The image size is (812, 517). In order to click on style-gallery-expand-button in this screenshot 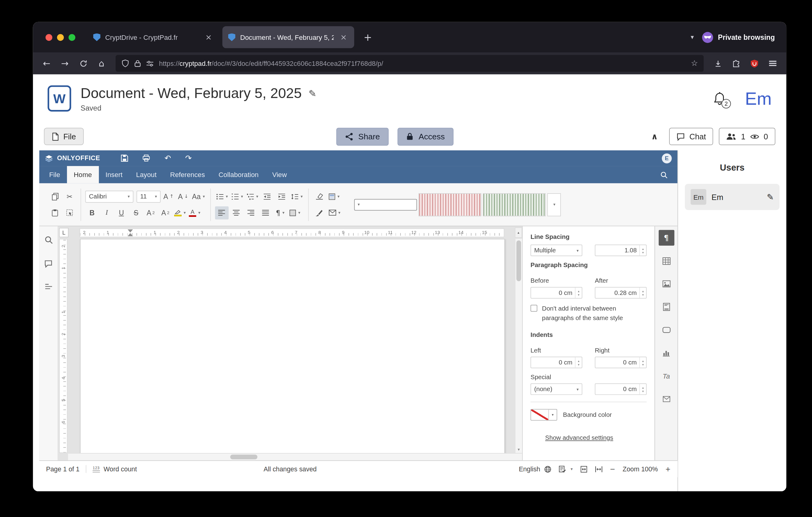, I will do `click(554, 205)`.